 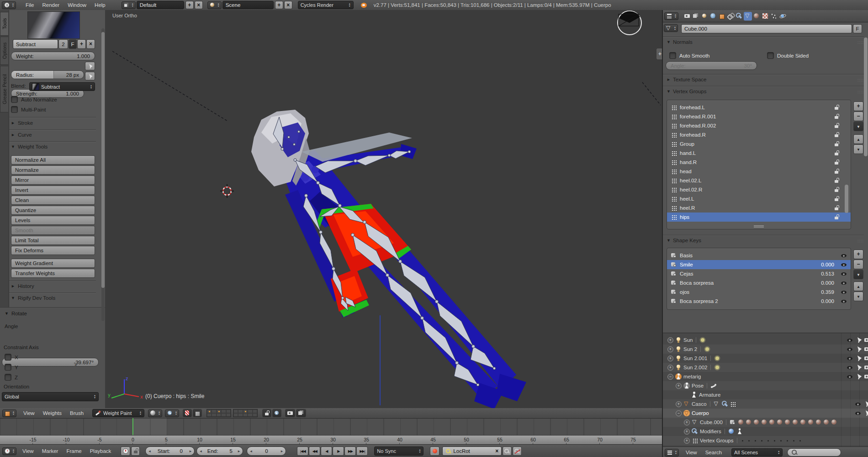 What do you see at coordinates (766, 422) in the screenshot?
I see `outliner-item-cube-000: +Cube.000` at bounding box center [766, 422].